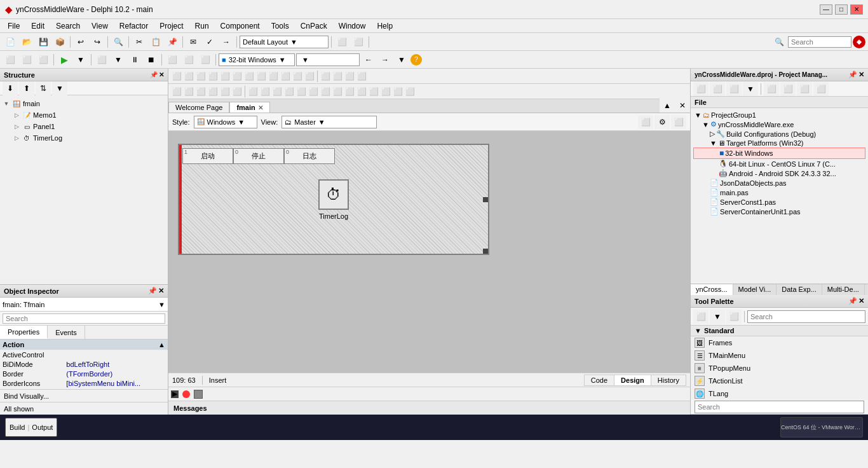 Image resolution: width=868 pixels, height=468 pixels. What do you see at coordinates (240, 26) in the screenshot?
I see `menu-component: Component` at bounding box center [240, 26].